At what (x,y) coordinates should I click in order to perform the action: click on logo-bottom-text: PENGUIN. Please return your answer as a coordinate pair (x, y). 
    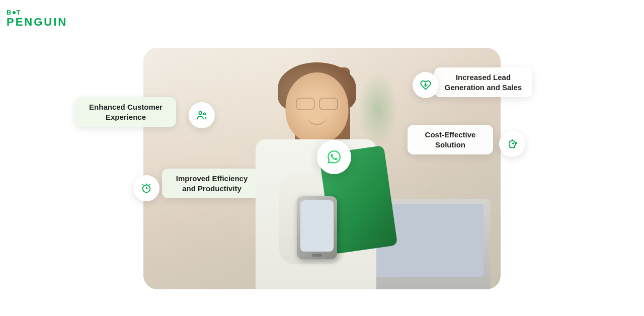
    Looking at the image, I should click on (37, 22).